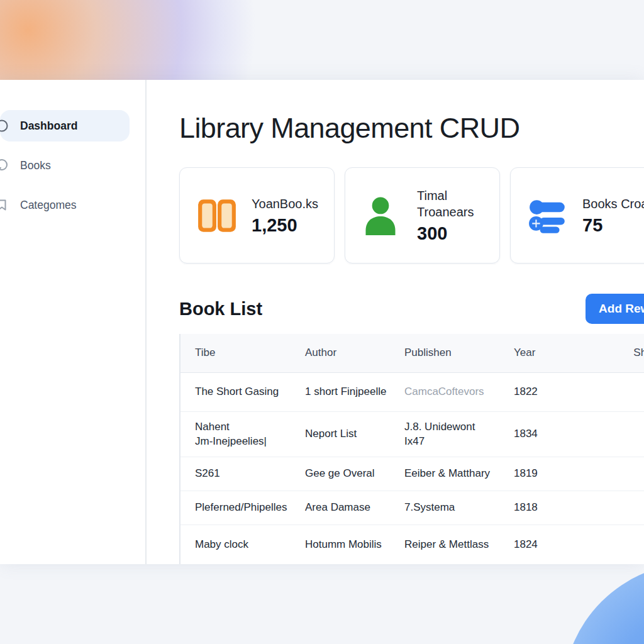  What do you see at coordinates (355, 545) in the screenshot?
I see `cell-author: Hotumm Mobilis` at bounding box center [355, 545].